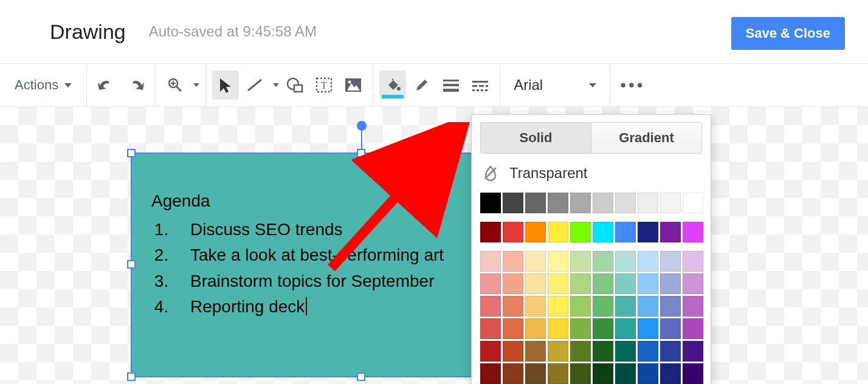  I want to click on shape-tool-button, so click(295, 85).